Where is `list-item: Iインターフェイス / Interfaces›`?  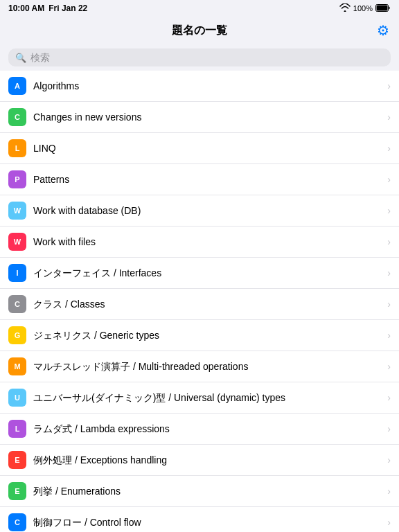 list-item: Iインターフェイス / Interfaces› is located at coordinates (200, 273).